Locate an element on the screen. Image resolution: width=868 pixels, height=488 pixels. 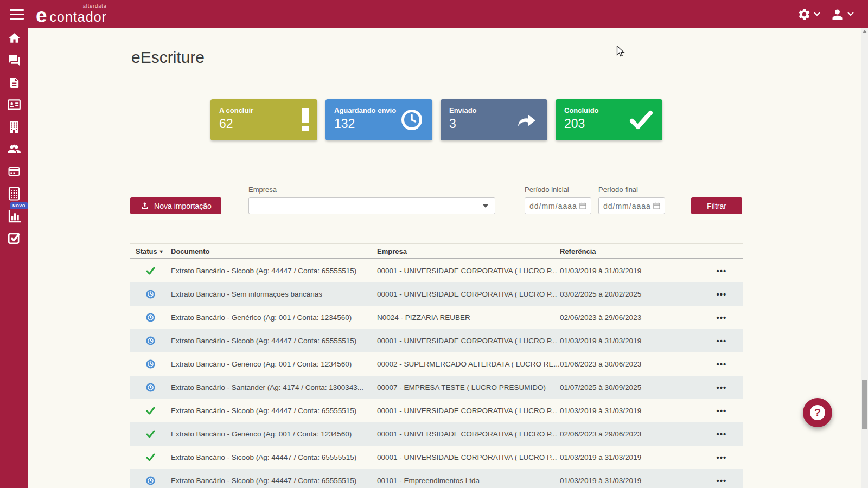
sort-arrow-icon: ▾ is located at coordinates (162, 252).